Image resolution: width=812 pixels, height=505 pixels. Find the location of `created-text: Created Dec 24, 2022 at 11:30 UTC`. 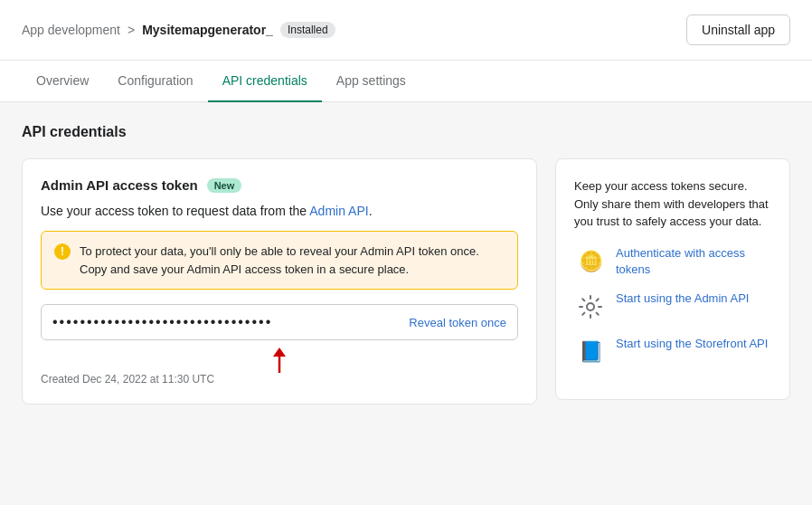

created-text: Created Dec 24, 2022 at 11:30 UTC is located at coordinates (279, 379).